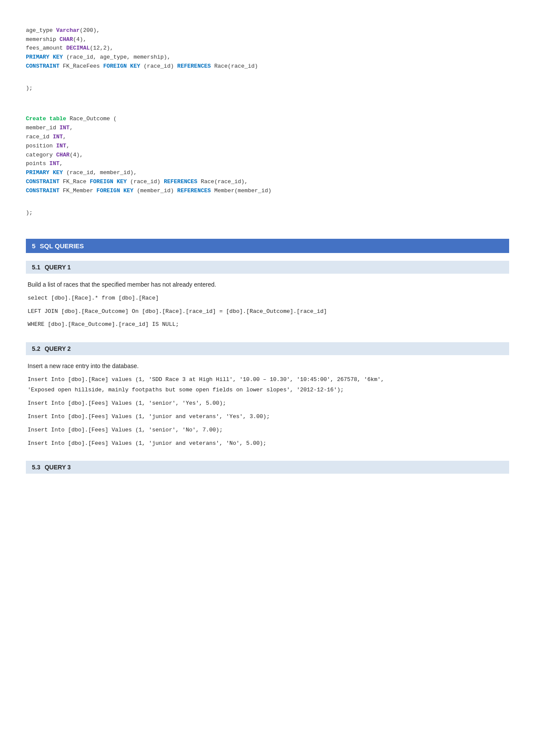  Describe the element at coordinates (34, 246) in the screenshot. I see `section-5-number: 5` at that location.